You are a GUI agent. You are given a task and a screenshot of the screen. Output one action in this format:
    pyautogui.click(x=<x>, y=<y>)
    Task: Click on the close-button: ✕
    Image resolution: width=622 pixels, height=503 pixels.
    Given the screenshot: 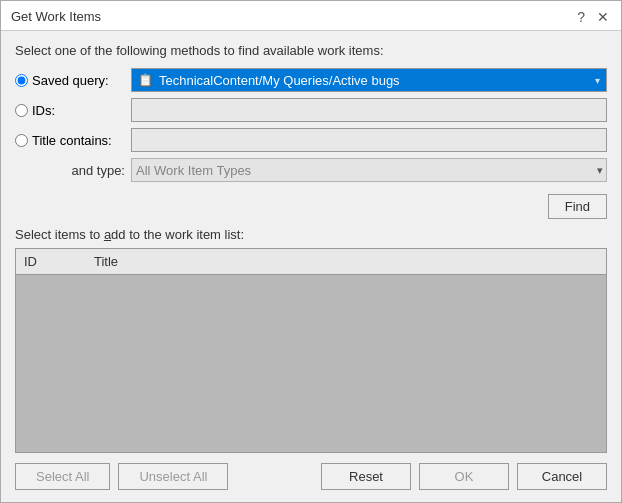 What is the action you would take?
    pyautogui.click(x=603, y=17)
    